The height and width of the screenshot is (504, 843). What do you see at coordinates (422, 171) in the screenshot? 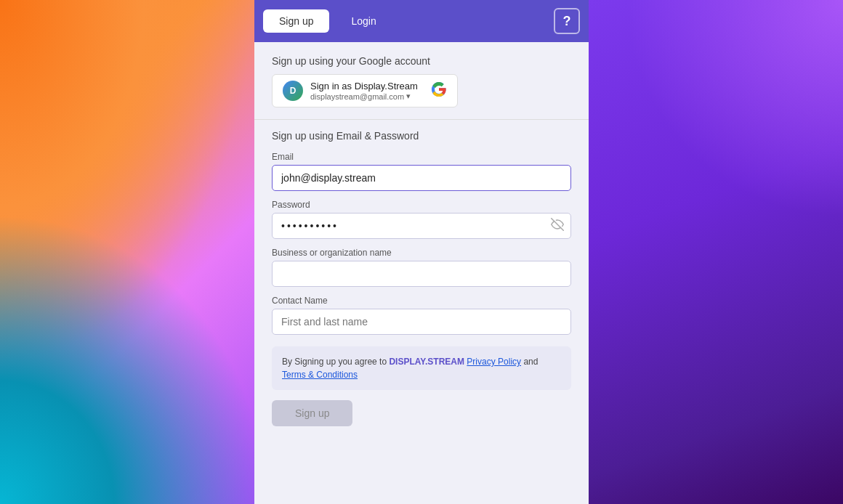
I see `email-field-group: Email` at bounding box center [422, 171].